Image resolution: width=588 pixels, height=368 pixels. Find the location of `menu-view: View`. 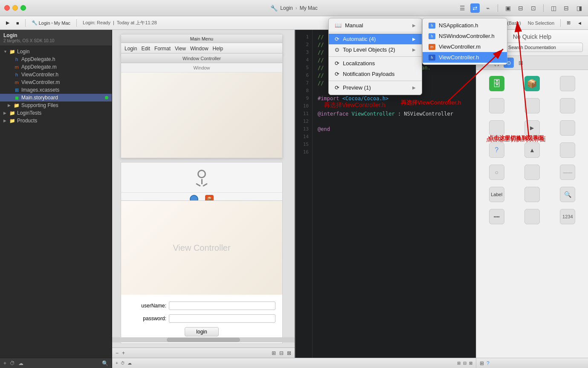

menu-view: View is located at coordinates (180, 49).